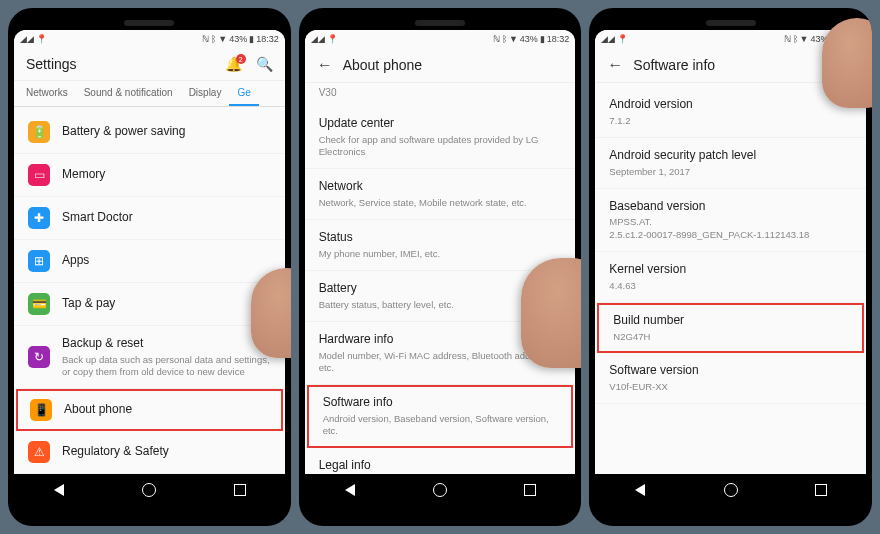 The image size is (880, 534). I want to click on list-item: ↻ Backup & reset Back up data such as pe…, so click(150, 358).